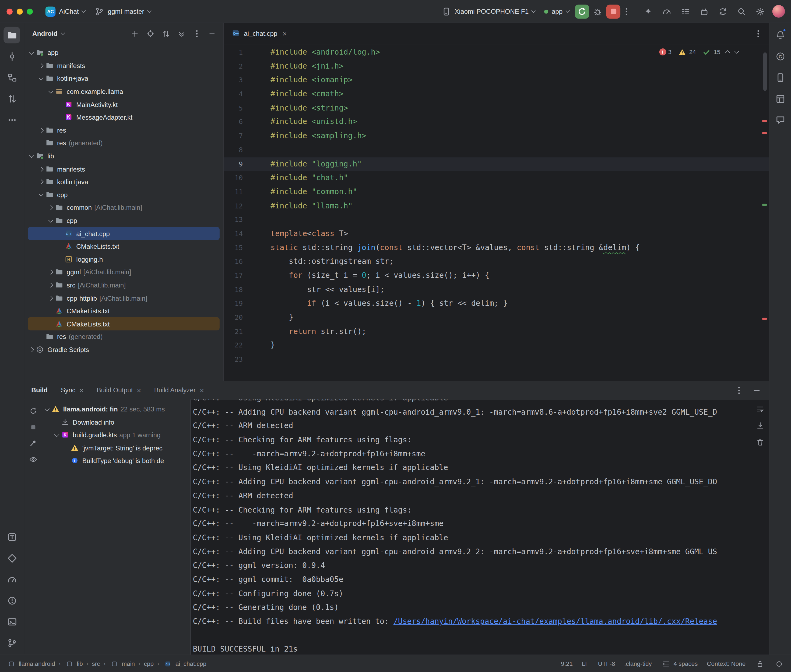  I want to click on code-line-8: 8, so click(496, 150).